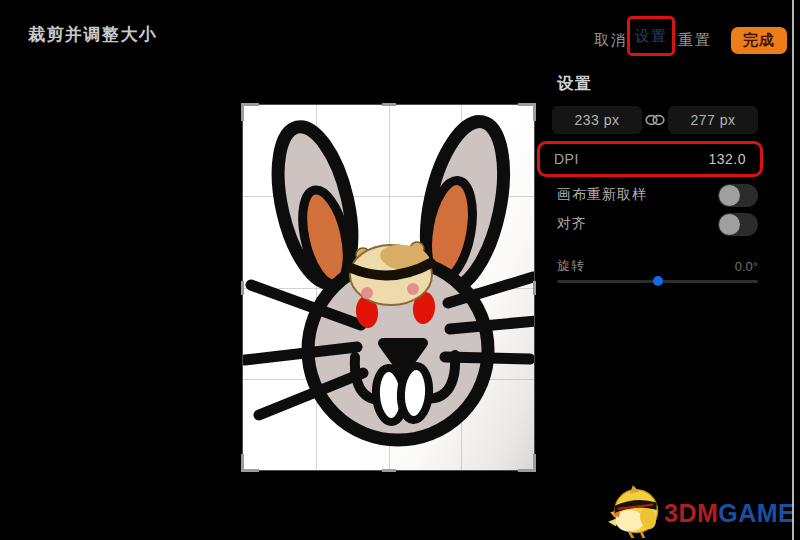 This screenshot has width=800, height=540. I want to click on rotation-slider-thumb, so click(658, 281).